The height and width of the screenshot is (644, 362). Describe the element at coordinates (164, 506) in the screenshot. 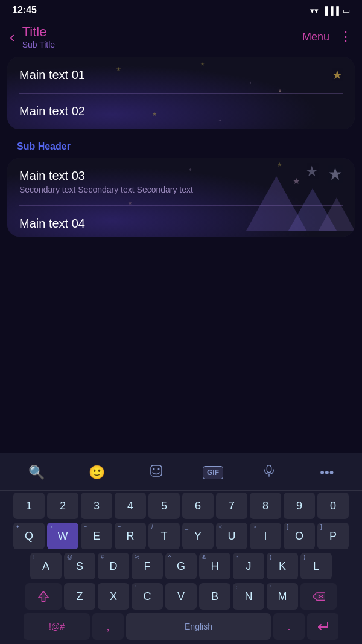

I see `key-5: 5` at that location.